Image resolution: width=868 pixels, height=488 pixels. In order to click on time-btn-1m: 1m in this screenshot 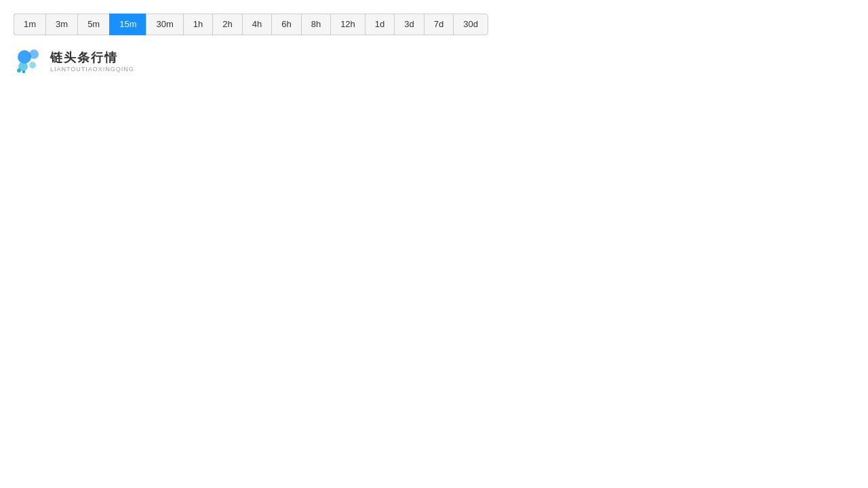, I will do `click(30, 24)`.